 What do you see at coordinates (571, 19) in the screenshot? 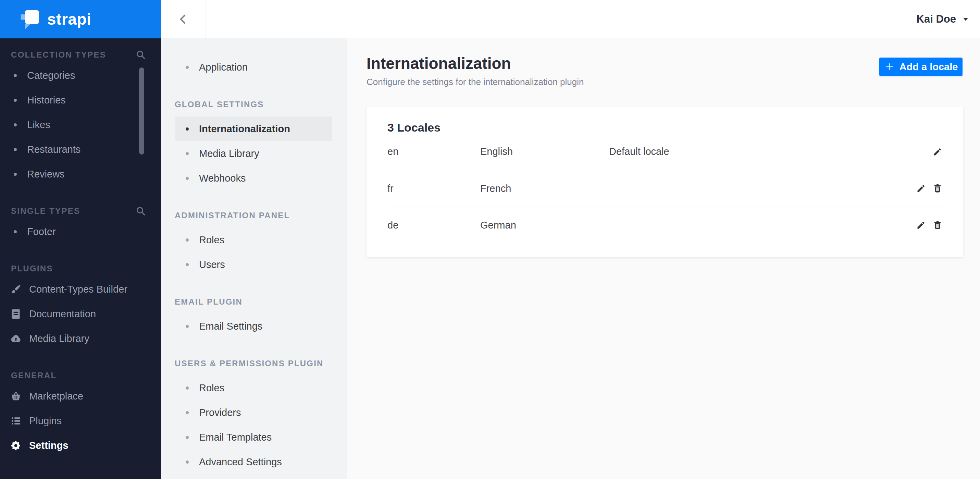
I see `topbar: Kai Doe` at bounding box center [571, 19].